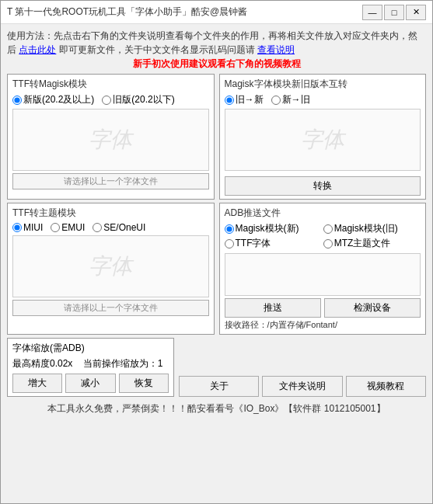 This screenshot has height=504, width=433. I want to click on window-controls: — □ ✕, so click(394, 12).